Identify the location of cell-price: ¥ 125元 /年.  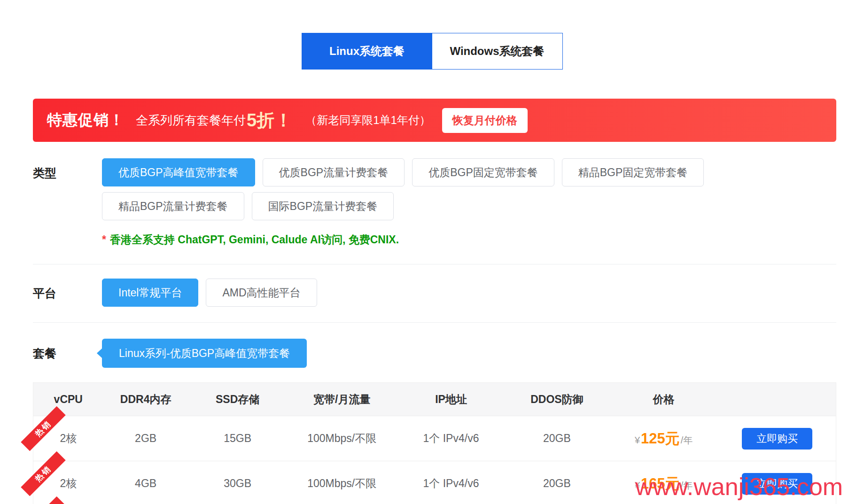
(664, 439).